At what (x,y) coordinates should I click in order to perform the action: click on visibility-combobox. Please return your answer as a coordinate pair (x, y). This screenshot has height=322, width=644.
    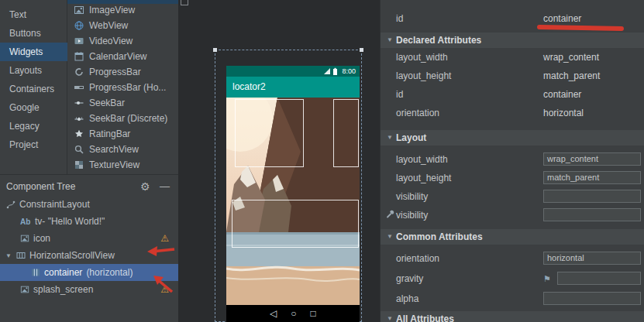
    Looking at the image, I should click on (592, 197).